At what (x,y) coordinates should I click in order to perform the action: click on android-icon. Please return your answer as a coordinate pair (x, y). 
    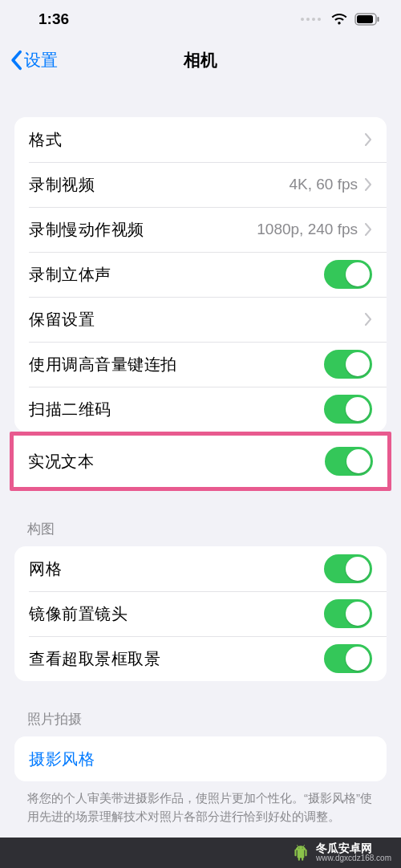
    Looking at the image, I should click on (301, 853).